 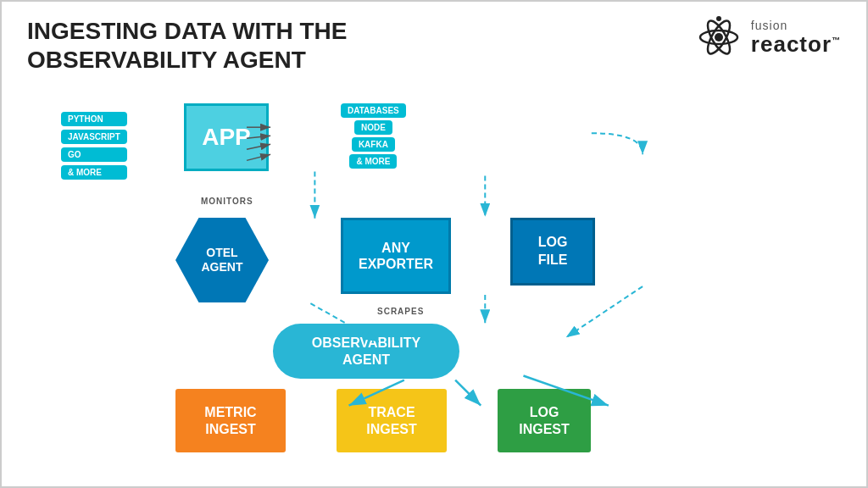 I want to click on tag-kafka: KAFKA, so click(x=373, y=144).